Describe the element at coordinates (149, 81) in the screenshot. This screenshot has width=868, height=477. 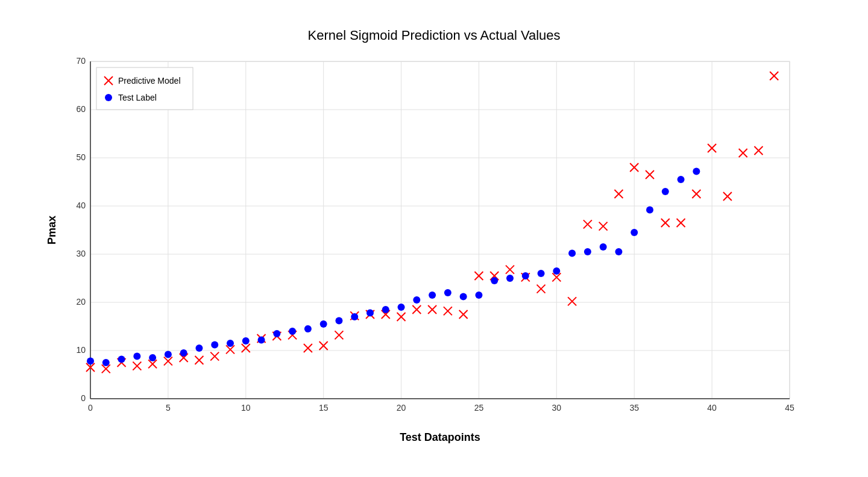
I see `svg-text: Predictive Model` at that location.